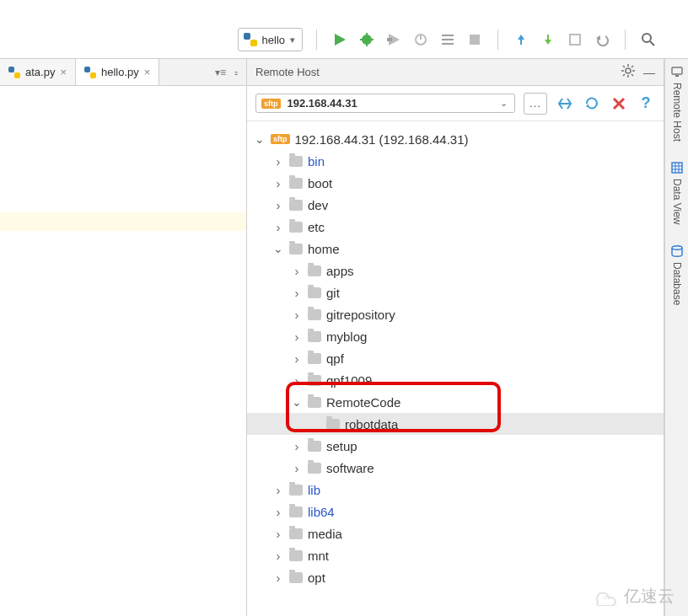 The width and height of the screenshot is (688, 616). I want to click on python-icon, so click(250, 40).